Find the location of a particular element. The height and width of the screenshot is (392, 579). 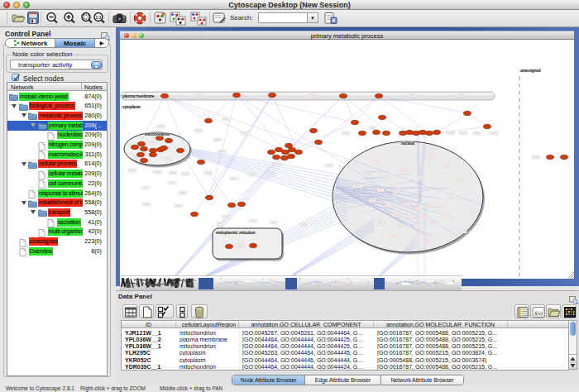

new-attribute-icon is located at coordinates (146, 311).